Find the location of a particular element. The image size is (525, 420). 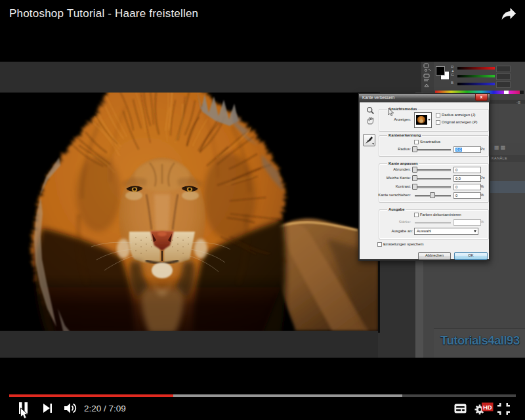

svg-text: HD is located at coordinates (488, 407).